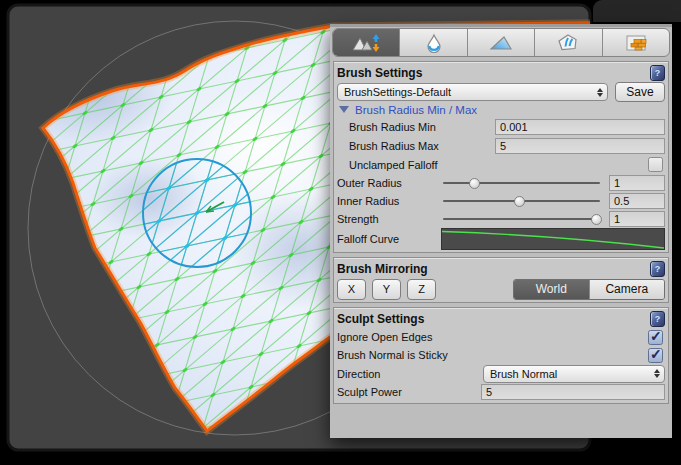 Image resolution: width=681 pixels, height=465 pixels. I want to click on inner-radius-slider, so click(522, 201).